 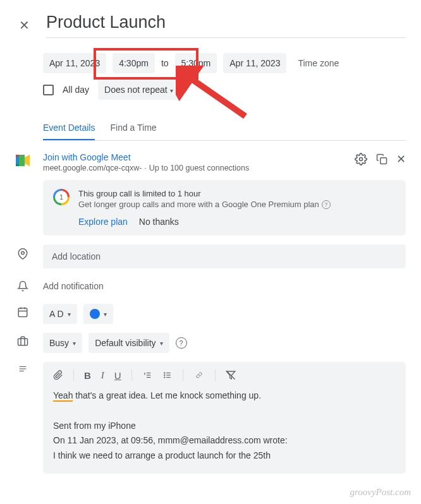 What do you see at coordinates (24, 25) in the screenshot?
I see `close-icon: ✕` at bounding box center [24, 25].